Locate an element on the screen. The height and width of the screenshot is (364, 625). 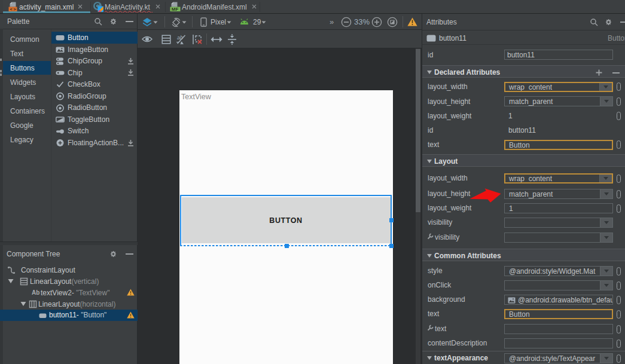
svg-text: MF is located at coordinates (175, 9).